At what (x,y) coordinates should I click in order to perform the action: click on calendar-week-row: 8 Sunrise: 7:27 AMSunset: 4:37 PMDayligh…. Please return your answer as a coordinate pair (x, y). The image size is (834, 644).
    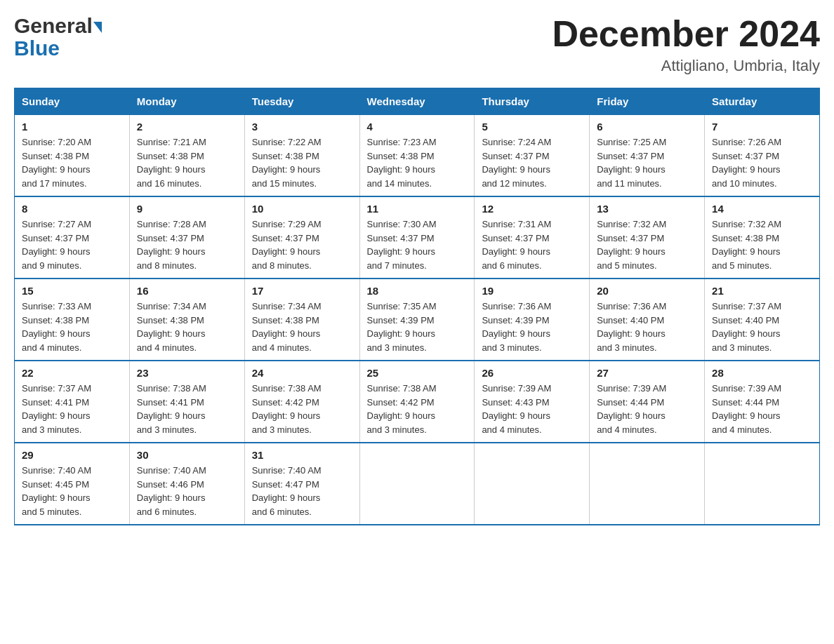
    Looking at the image, I should click on (417, 237).